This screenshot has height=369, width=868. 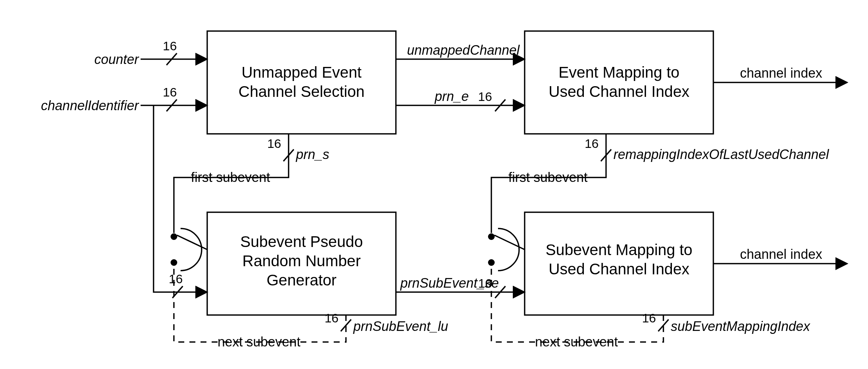 What do you see at coordinates (400, 326) in the screenshot?
I see `prnsubevent-lu-label: prnSubEvent_lu` at bounding box center [400, 326].